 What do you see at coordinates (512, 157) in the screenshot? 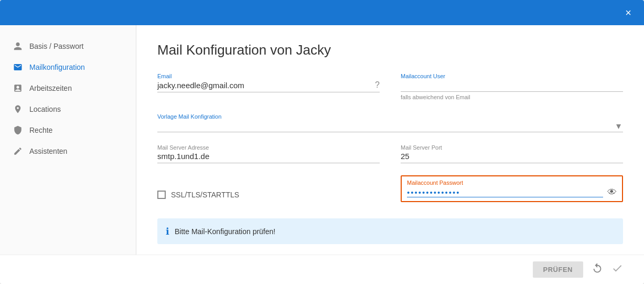
I see `server-port-input` at bounding box center [512, 157].